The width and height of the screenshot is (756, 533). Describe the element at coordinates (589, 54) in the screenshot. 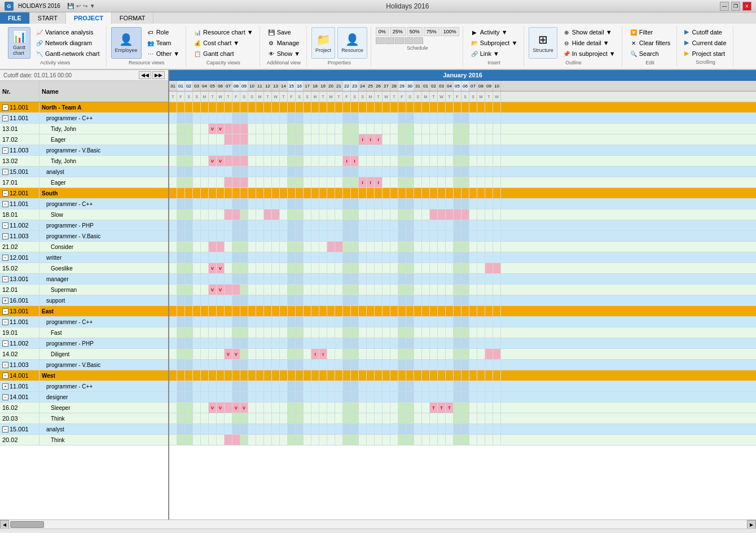

I see `in-subproject-button: 📌 In subproject ▼` at that location.